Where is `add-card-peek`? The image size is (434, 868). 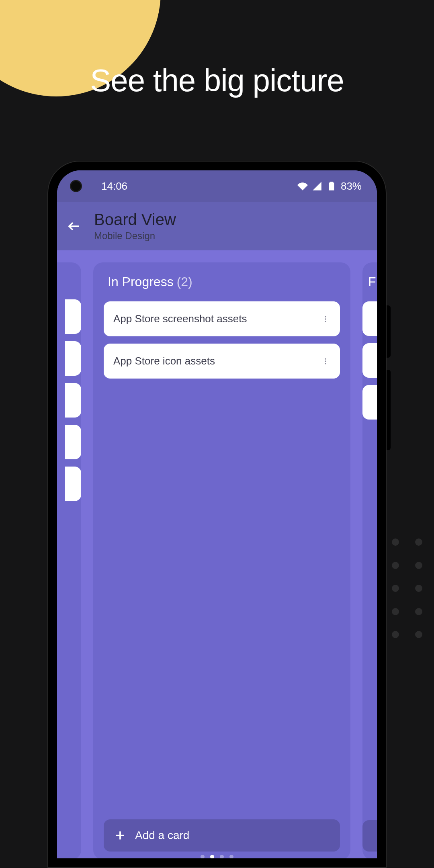 add-card-peek is located at coordinates (370, 836).